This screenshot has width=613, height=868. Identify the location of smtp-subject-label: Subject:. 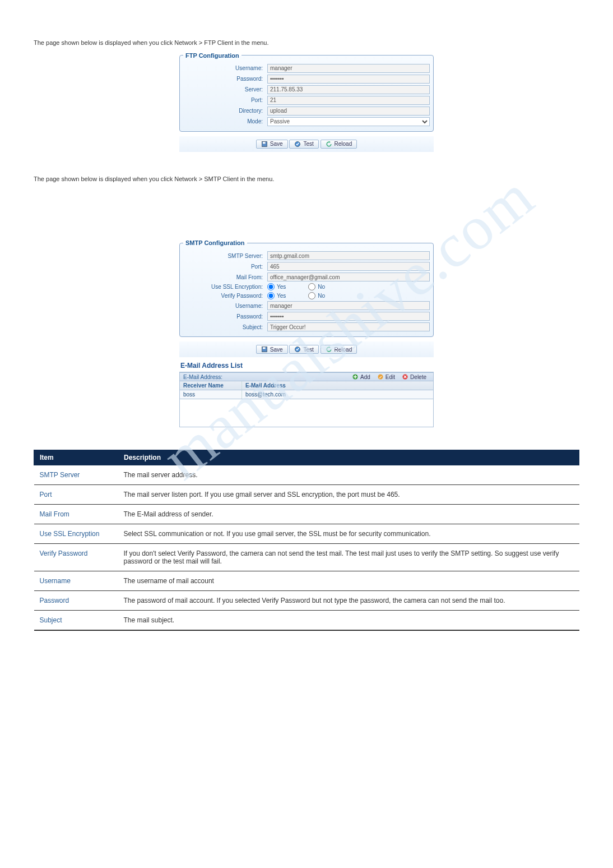
(225, 327).